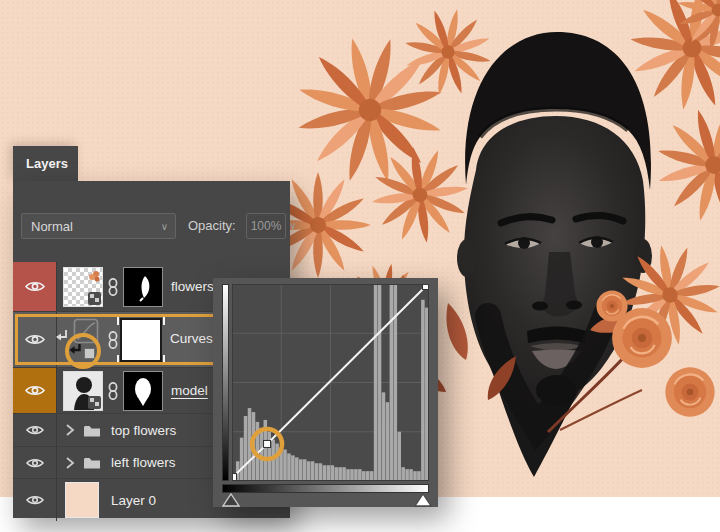 The height and width of the screenshot is (532, 720). What do you see at coordinates (326, 392) in the screenshot?
I see `curves-dialog` at bounding box center [326, 392].